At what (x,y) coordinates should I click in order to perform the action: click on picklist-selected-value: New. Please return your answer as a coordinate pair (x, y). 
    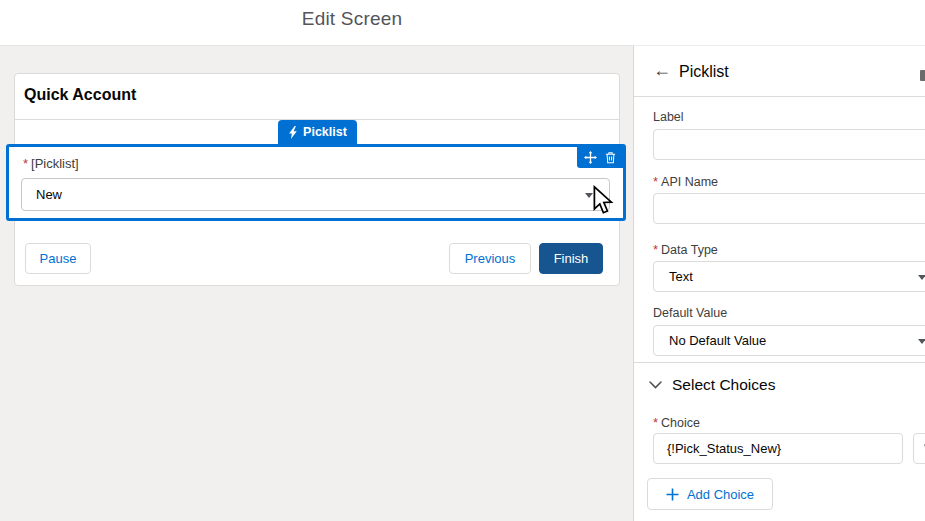
    Looking at the image, I should click on (49, 194).